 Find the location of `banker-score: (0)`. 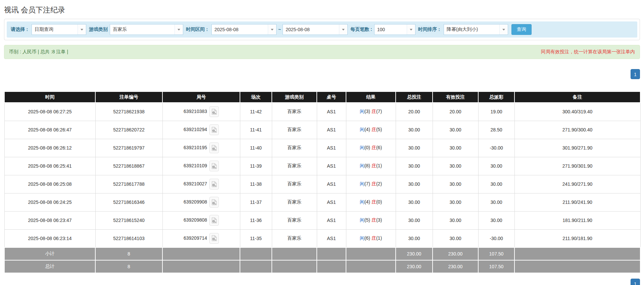

banker-score: (0) is located at coordinates (379, 202).